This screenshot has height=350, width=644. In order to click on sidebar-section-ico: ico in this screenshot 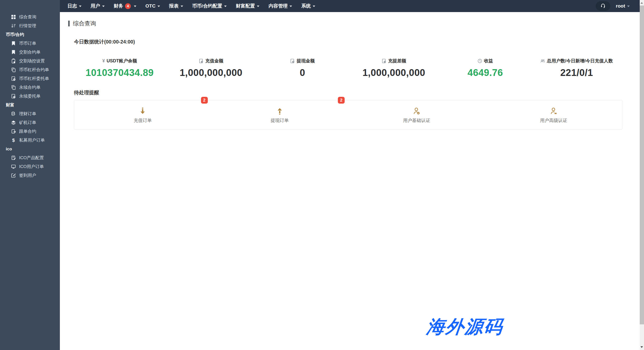, I will do `click(30, 149)`.